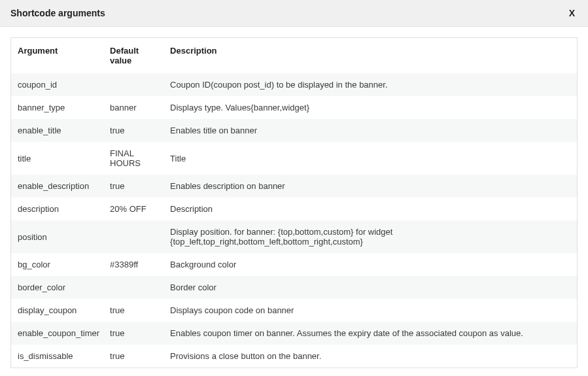 The height and width of the screenshot is (376, 588). What do you see at coordinates (58, 13) in the screenshot?
I see `dialog-title: Shortcode arguments` at bounding box center [58, 13].